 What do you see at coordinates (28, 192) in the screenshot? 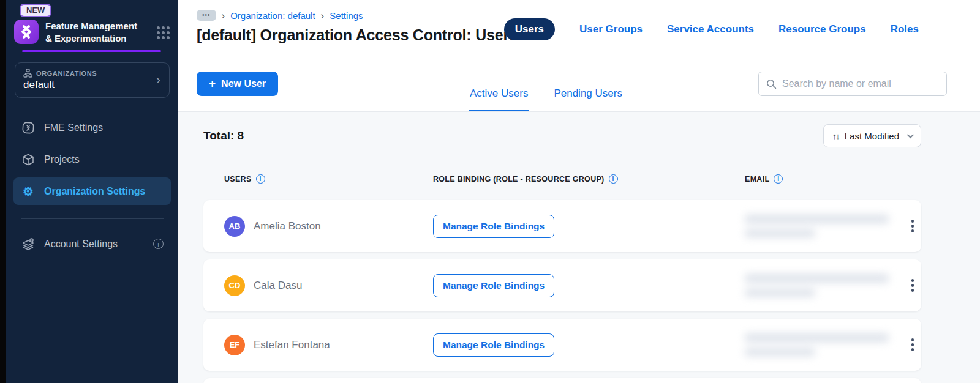
I see `gear-icon: ⚙` at bounding box center [28, 192].